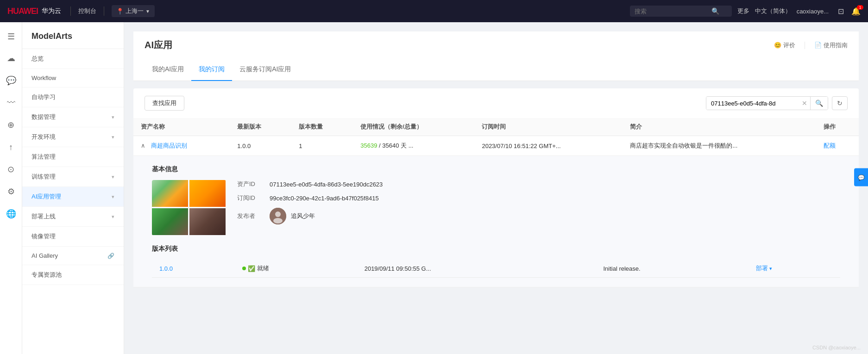  I want to click on right-panel-button: 💬, so click(861, 177).